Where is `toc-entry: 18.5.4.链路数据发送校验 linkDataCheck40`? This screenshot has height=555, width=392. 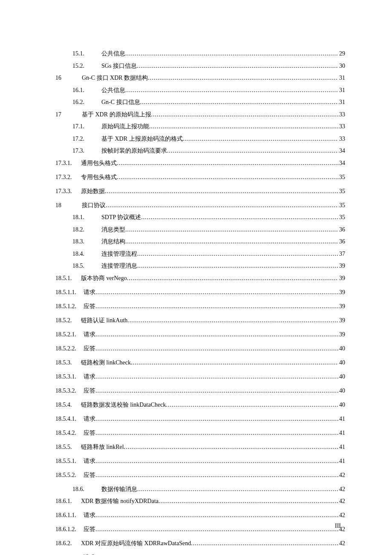 toc-entry: 18.5.4.链路数据发送校验 linkDataCheck40 is located at coordinates (200, 405).